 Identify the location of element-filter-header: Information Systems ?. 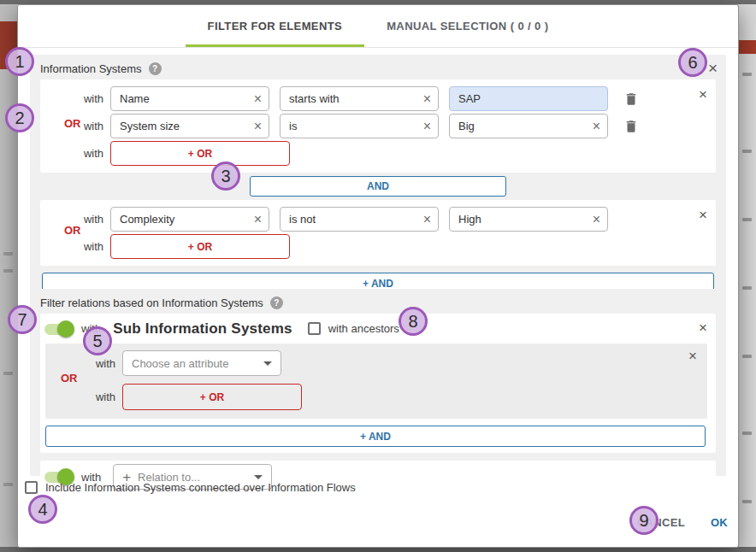
(378, 68).